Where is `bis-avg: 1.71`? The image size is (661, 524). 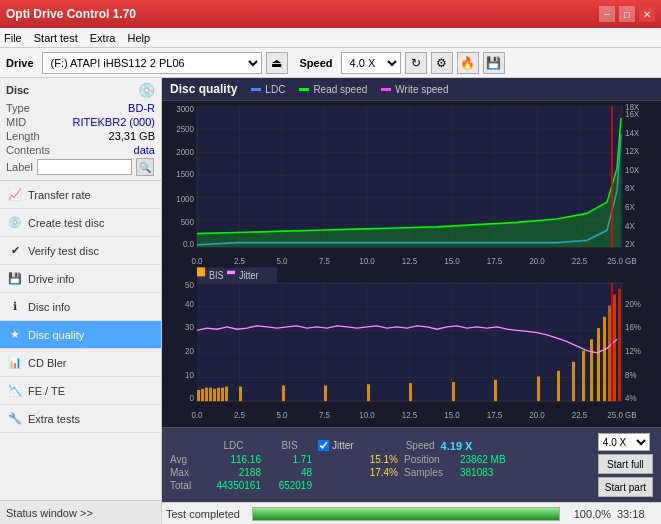
bis-avg: 1.71 is located at coordinates (290, 460).